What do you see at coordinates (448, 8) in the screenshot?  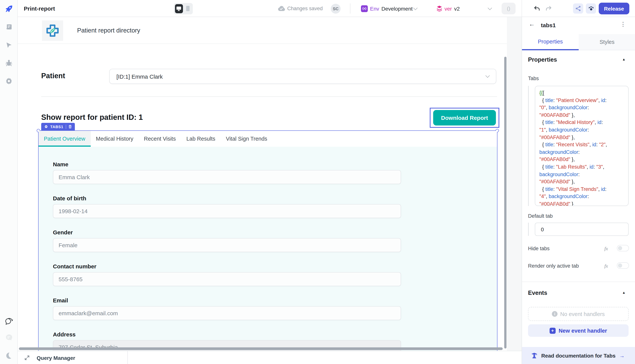 I see `version-selector: ver v2` at bounding box center [448, 8].